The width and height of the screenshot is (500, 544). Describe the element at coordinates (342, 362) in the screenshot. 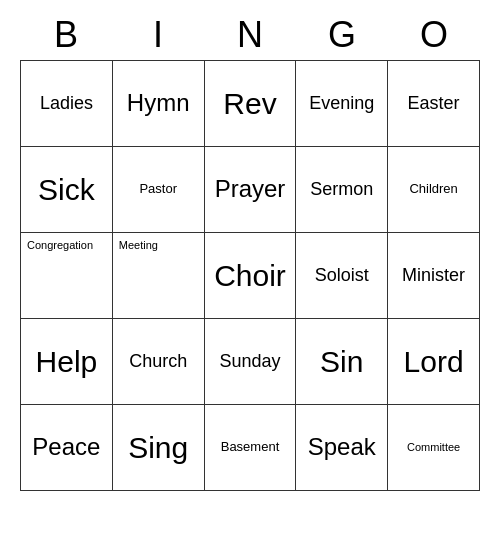

I see `cell-label: Sin` at that location.